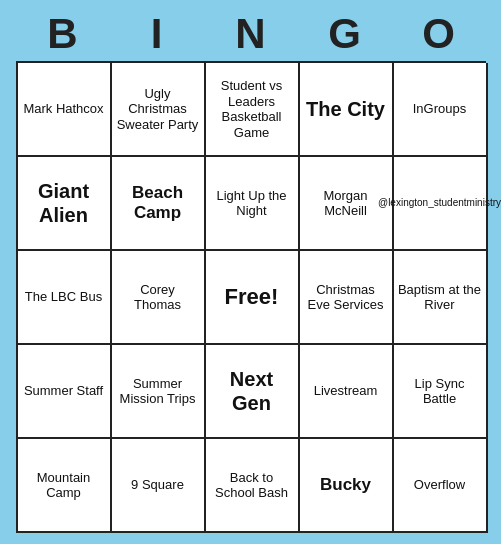  Describe the element at coordinates (65, 110) in the screenshot. I see `bingo-cell-0: Mark Hathcox` at that location.